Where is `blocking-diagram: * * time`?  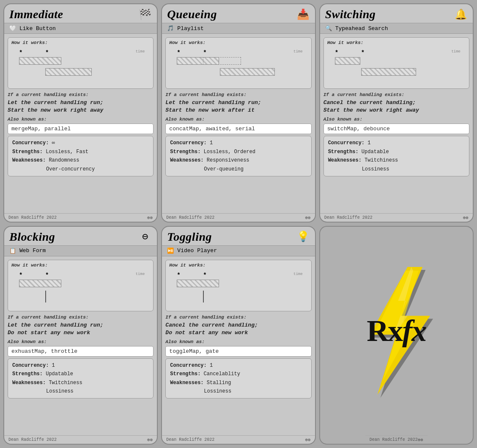
blocking-diagram: * * time is located at coordinates (80, 289).